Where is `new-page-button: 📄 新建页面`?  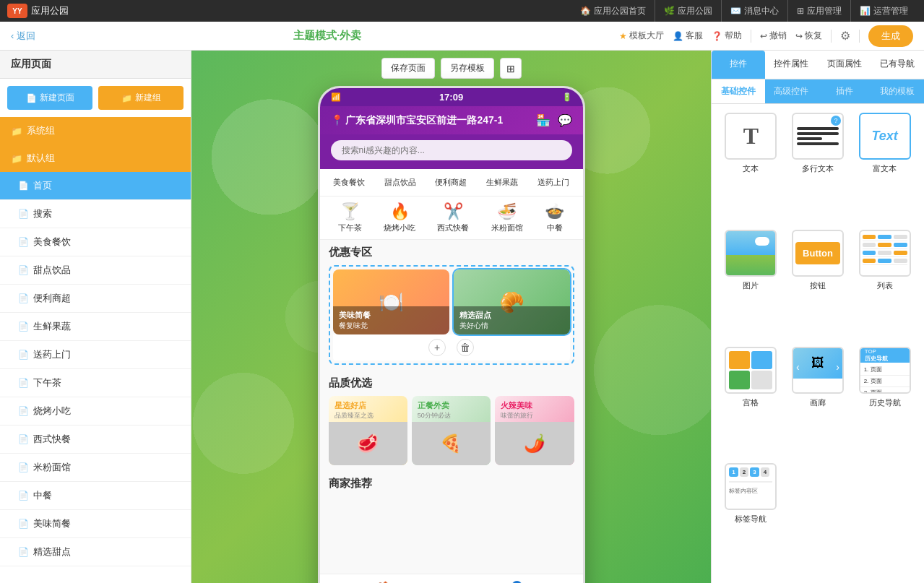
new-page-button: 📄 新建页面 is located at coordinates (50, 98).